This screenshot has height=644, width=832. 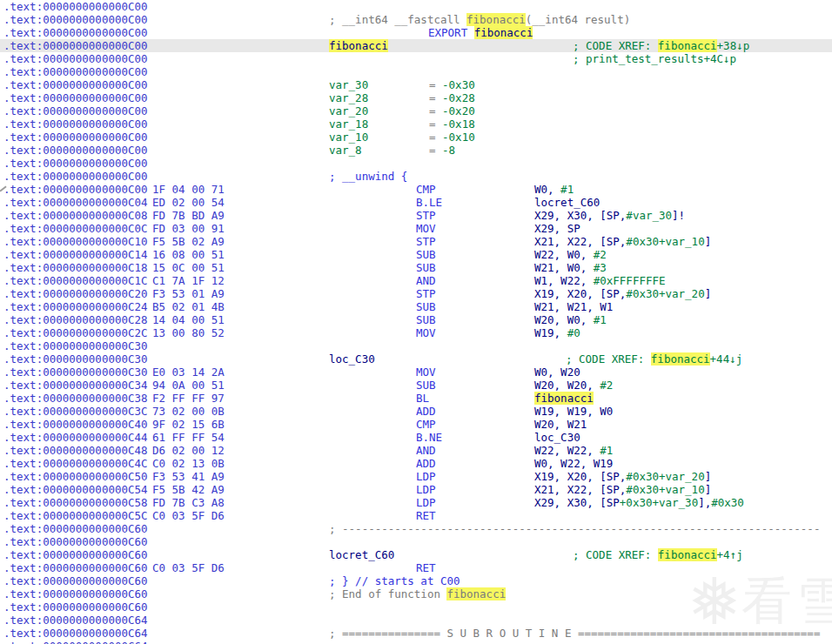 What do you see at coordinates (416, 411) in the screenshot?
I see `asm-line: .text:0000000000000C3C73 02 00 0BADDW19,…` at bounding box center [416, 411].